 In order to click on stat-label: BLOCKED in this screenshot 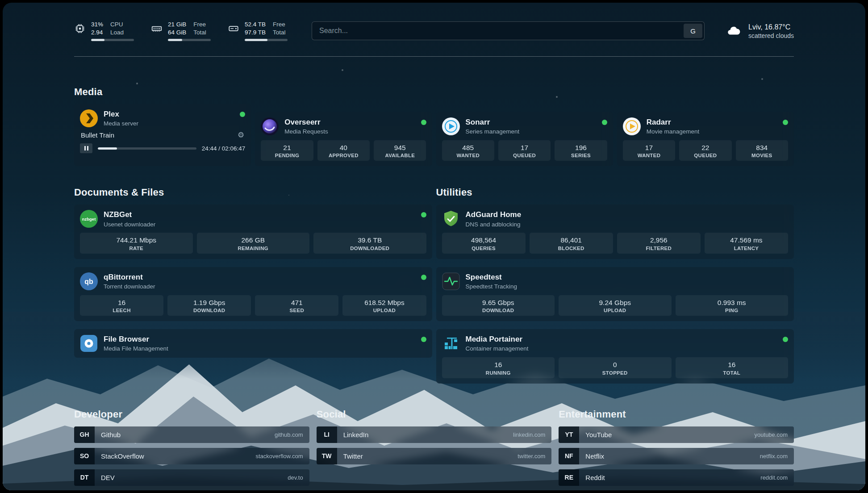, I will do `click(572, 248)`.